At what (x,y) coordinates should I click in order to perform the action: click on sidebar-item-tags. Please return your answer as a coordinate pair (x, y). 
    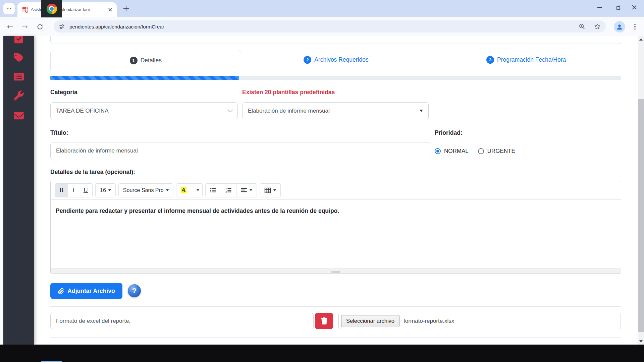
    Looking at the image, I should click on (19, 57).